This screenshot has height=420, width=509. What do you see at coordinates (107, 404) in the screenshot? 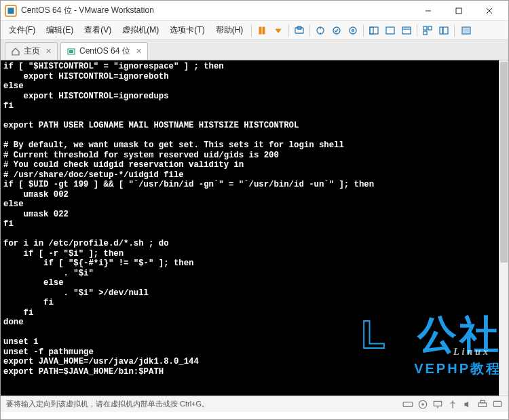
I see `status-text: 要将输入定向到该虚拟机，请在虚拟机内部单击或按 Ctrl+G。` at bounding box center [107, 404].